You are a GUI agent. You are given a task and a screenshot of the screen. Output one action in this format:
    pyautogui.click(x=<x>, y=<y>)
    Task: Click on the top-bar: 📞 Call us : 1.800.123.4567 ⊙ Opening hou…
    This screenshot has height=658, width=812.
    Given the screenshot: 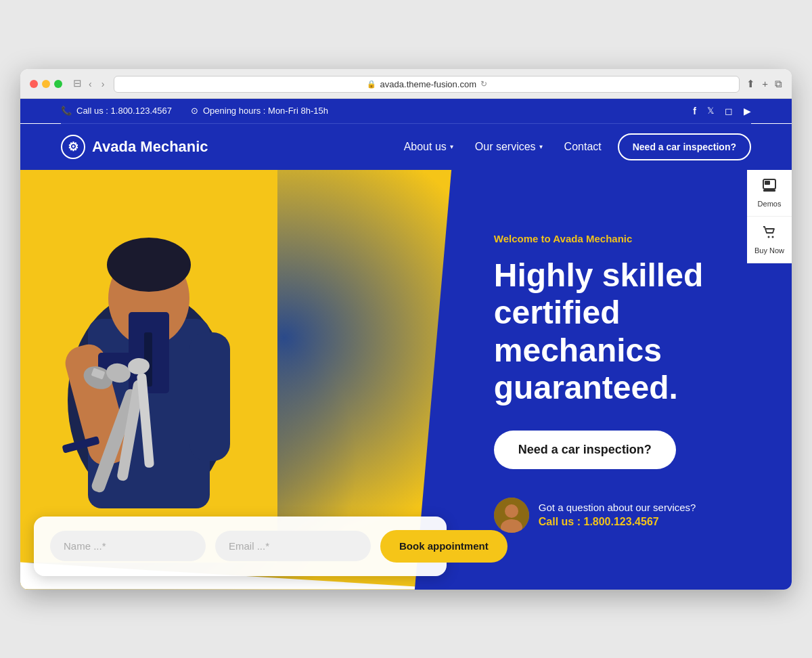 What is the action you would take?
    pyautogui.click(x=406, y=111)
    